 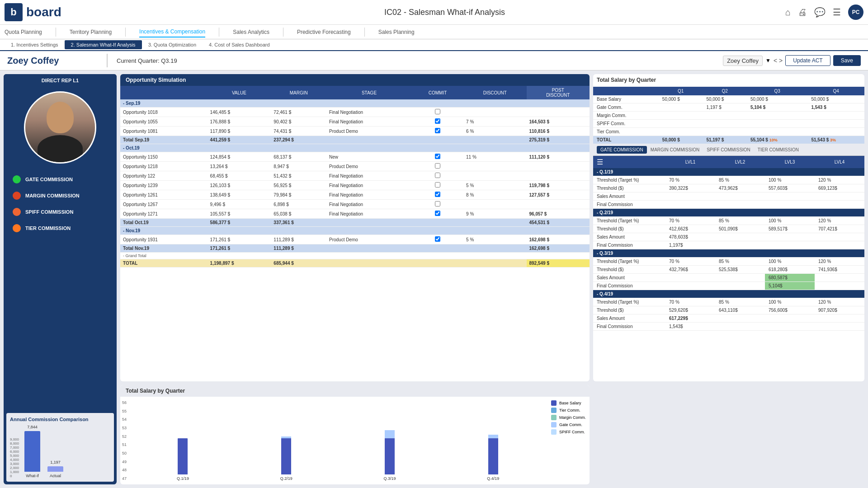 I want to click on opp-margin: 65,038 $, so click(x=298, y=214).